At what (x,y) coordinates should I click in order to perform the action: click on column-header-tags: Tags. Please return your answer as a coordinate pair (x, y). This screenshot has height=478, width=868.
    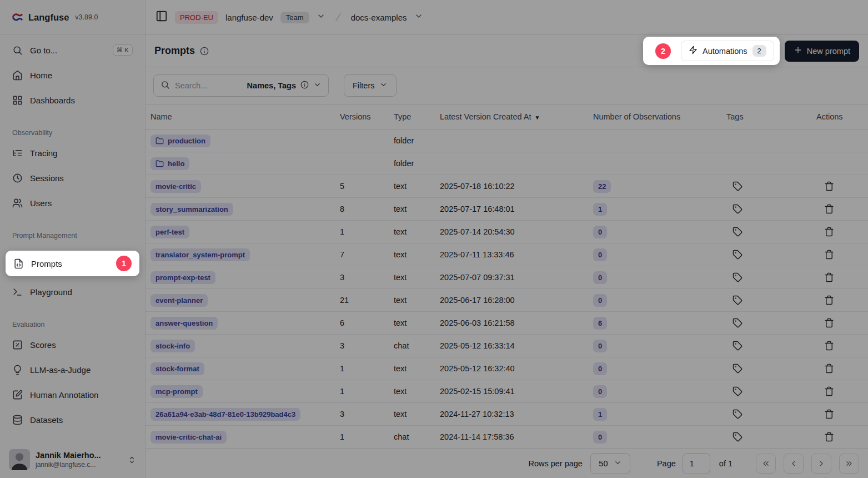
    Looking at the image, I should click on (771, 117).